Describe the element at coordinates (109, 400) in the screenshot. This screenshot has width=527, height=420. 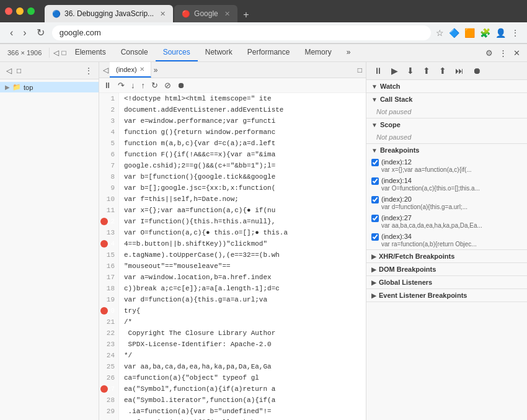
I see `line-number: 28` at that location.